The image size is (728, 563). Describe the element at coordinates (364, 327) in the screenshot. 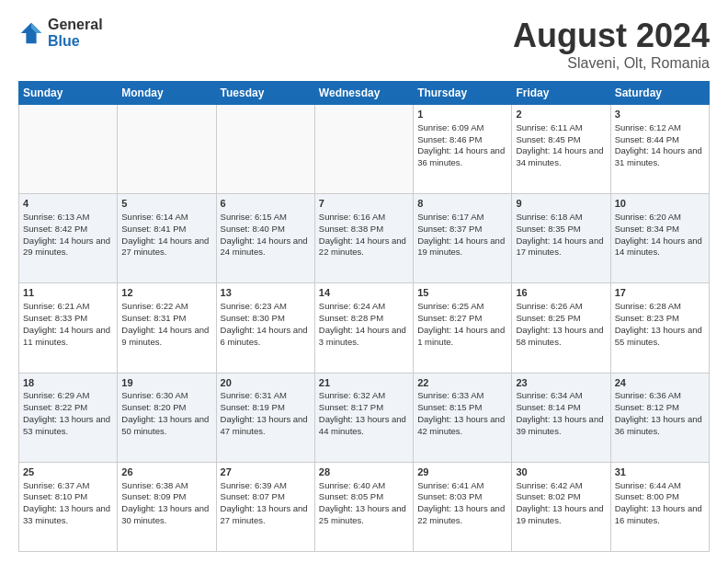

I see `table-row: 14Sunrise: 6:24 AMSunset: 8:28 PMDayligh…` at that location.